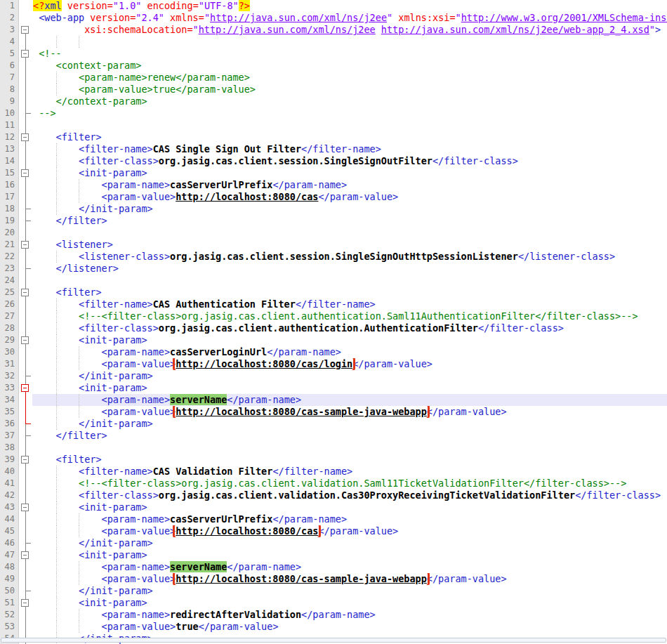 Image resolution: width=667 pixels, height=644 pixels. What do you see at coordinates (350, 305) in the screenshot?
I see `code-text: <filter-name>CAS Authentication Filter</…` at bounding box center [350, 305].